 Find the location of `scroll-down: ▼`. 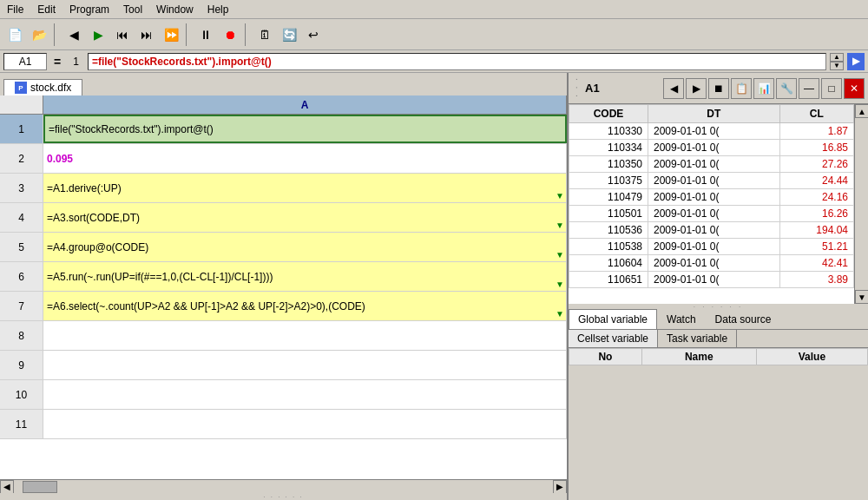

scroll-down: ▼ is located at coordinates (861, 297).